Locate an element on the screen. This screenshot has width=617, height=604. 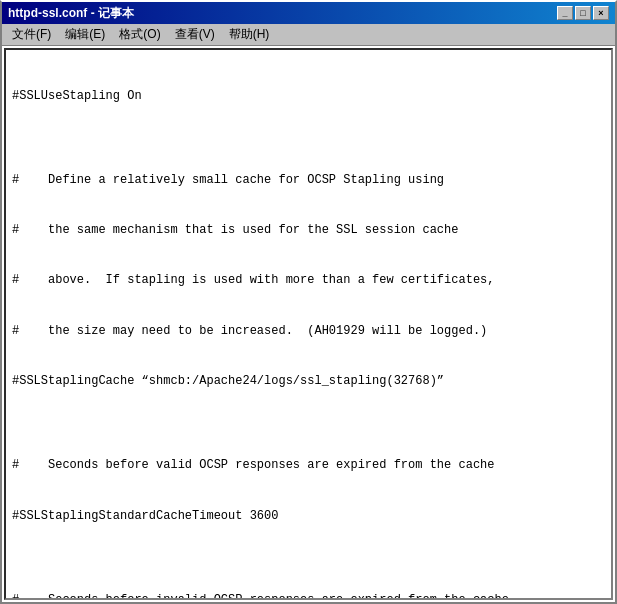
line-9: # Seconds before valid OCSP responses ar… is located at coordinates (308, 466).